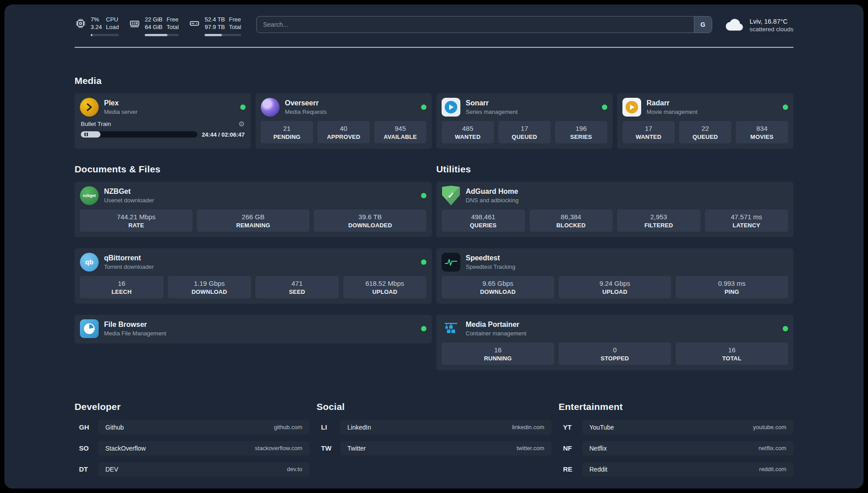 This screenshot has height=493, width=868. Describe the element at coordinates (253, 329) in the screenshot. I see `app-card-filebrowser: File Browser Media File Management` at that location.